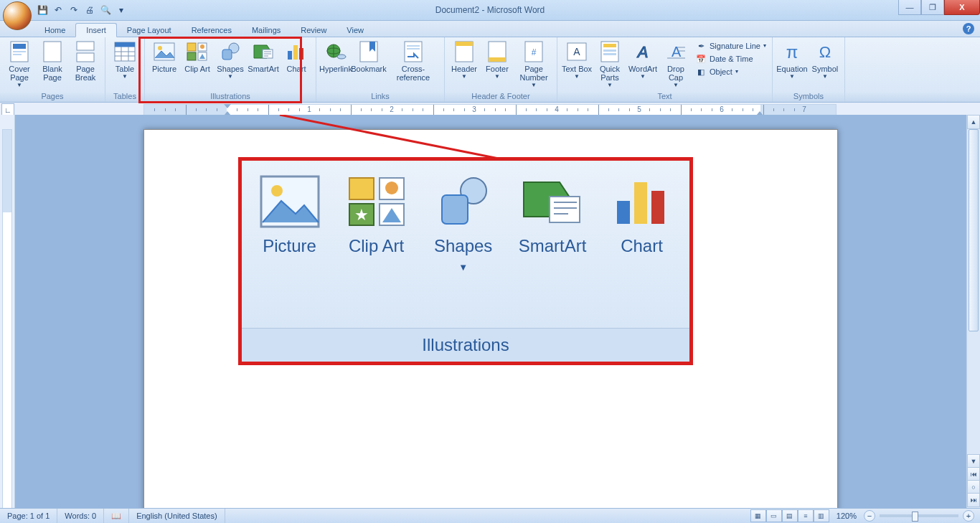 The height and width of the screenshot is (523, 980). I want to click on text-box-label: Text Box, so click(577, 69).